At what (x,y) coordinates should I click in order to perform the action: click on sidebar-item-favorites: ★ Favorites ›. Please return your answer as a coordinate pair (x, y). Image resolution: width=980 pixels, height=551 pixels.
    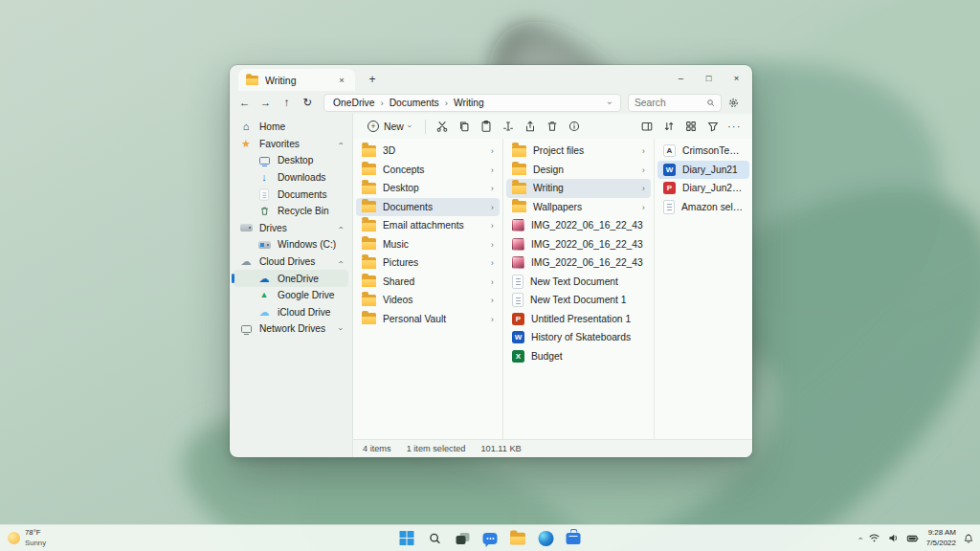
    Looking at the image, I should click on (291, 144).